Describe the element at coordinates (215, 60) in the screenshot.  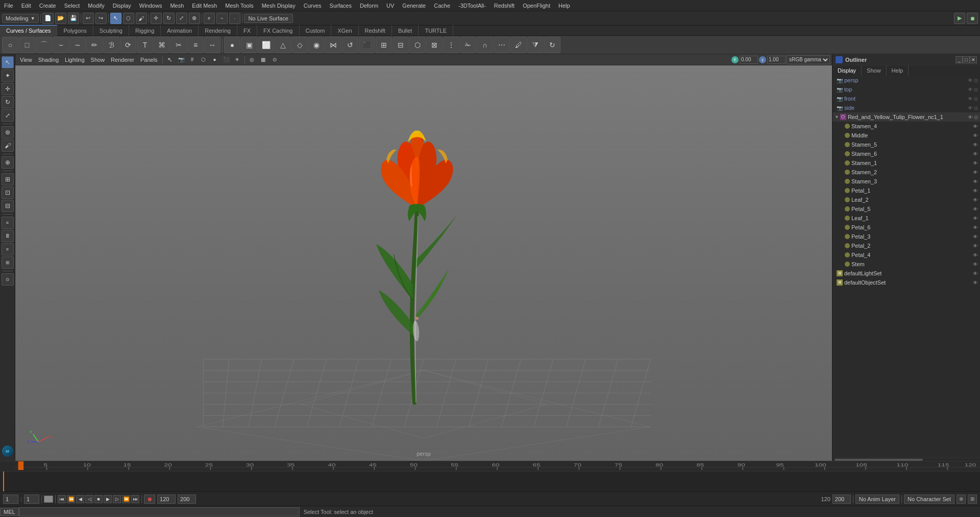
I see `vp-smooth-icon: ●` at that location.